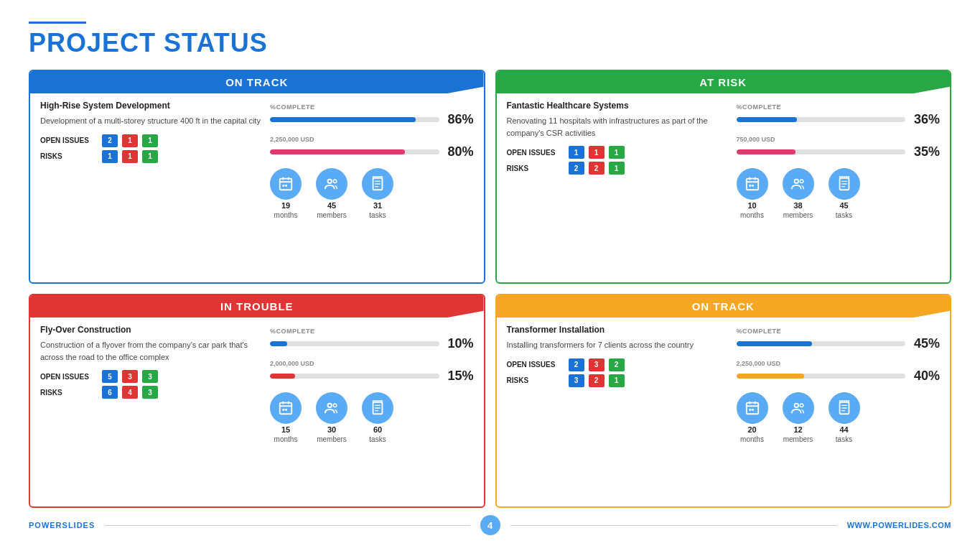 This screenshot has height=551, width=980. I want to click on risks-label: RISKS, so click(69, 157).